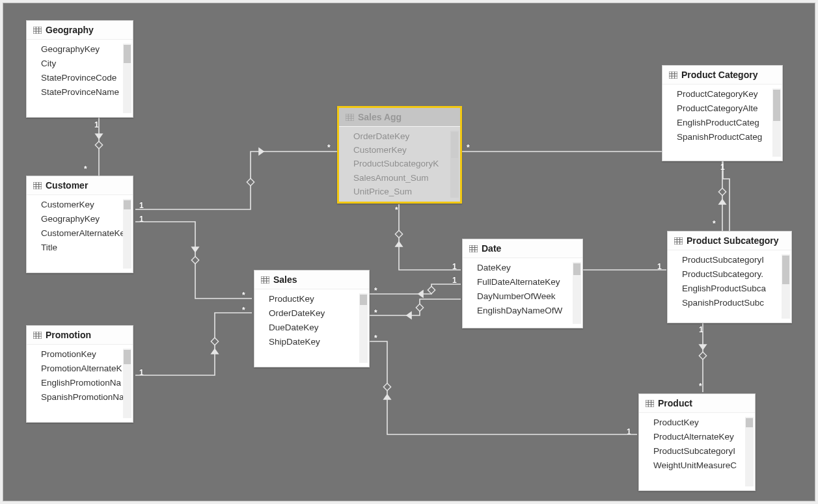 The width and height of the screenshot is (818, 504). I want to click on table-product-subcategory: Product Subcategory ProductSubcategoryI …, so click(729, 277).